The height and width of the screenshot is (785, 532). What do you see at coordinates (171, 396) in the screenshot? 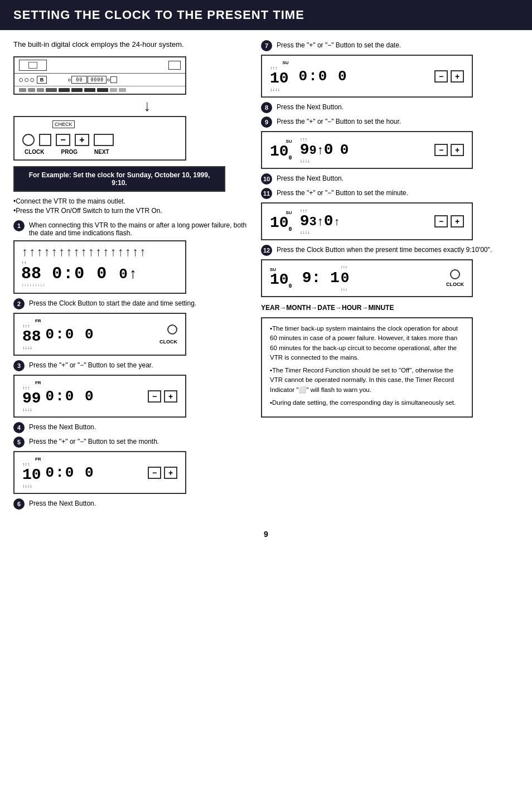
I see `step3-plus: +` at bounding box center [171, 396].